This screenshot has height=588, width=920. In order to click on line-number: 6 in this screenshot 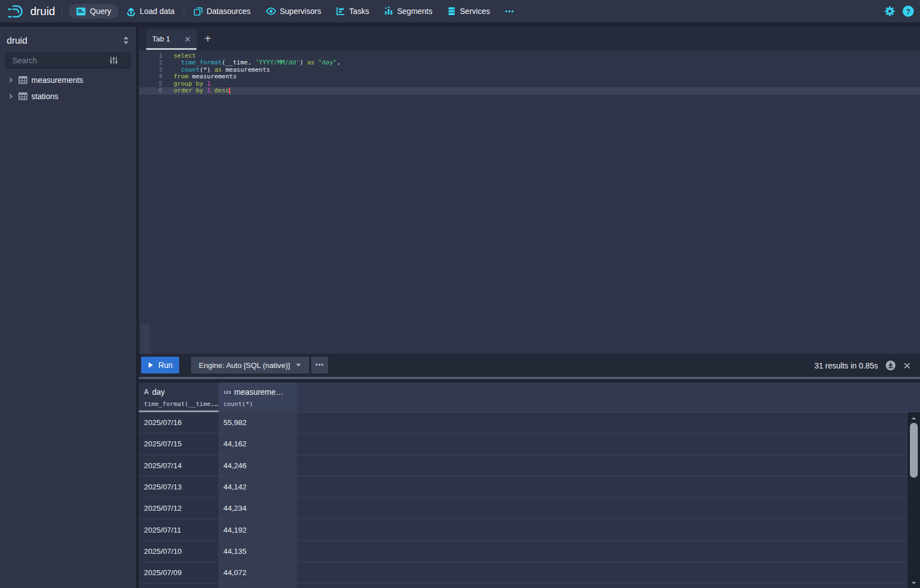, I will do `click(151, 91)`.